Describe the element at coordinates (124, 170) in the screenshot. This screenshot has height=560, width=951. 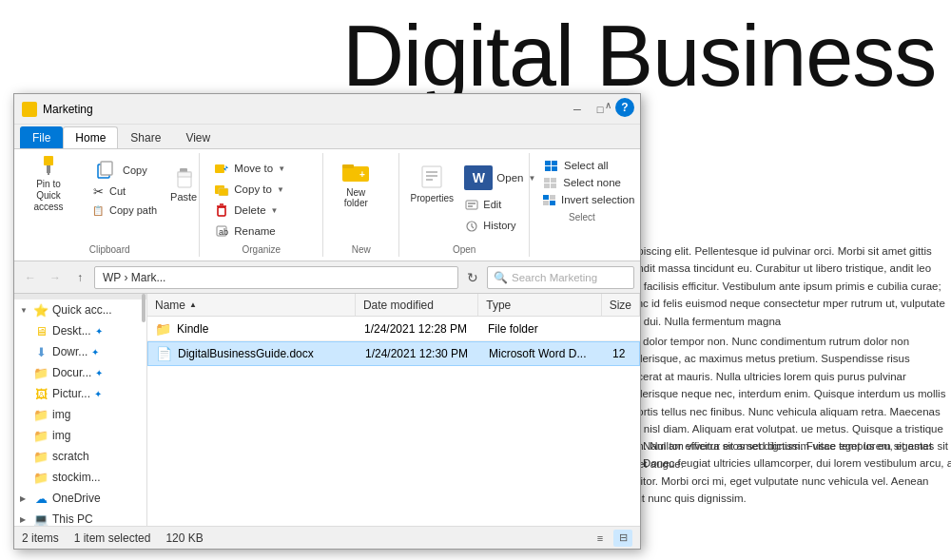
I see `copy-button: Copy` at that location.